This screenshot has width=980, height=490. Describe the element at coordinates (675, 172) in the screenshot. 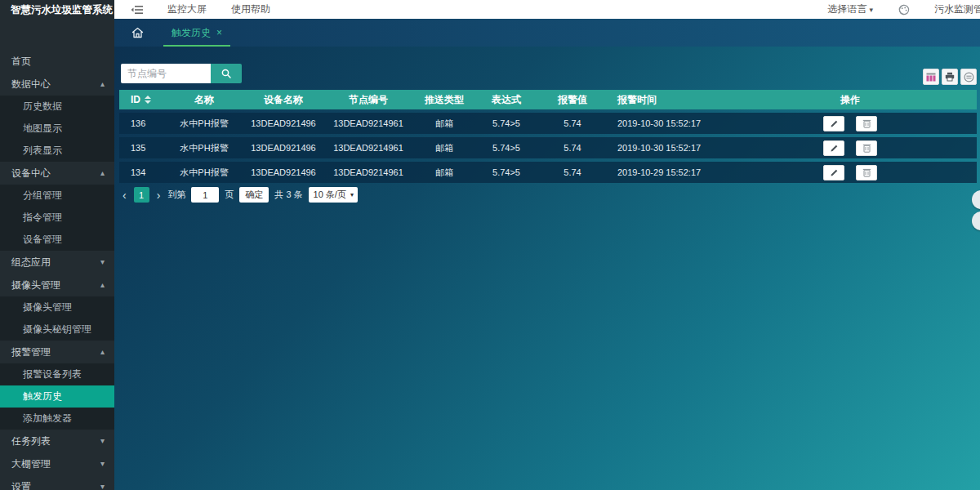

I see `cell-alarm-time: 2019-10-29 15:52:17` at that location.